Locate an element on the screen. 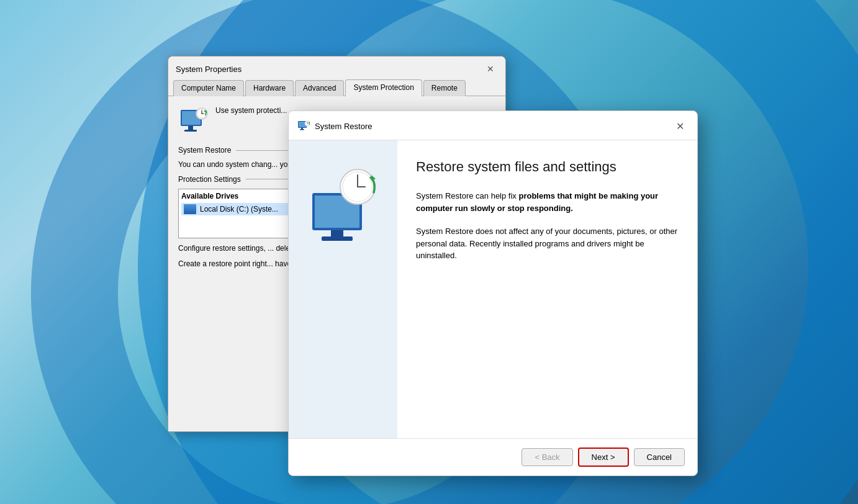  system-protect-desc: Use system protecti... is located at coordinates (251, 110).